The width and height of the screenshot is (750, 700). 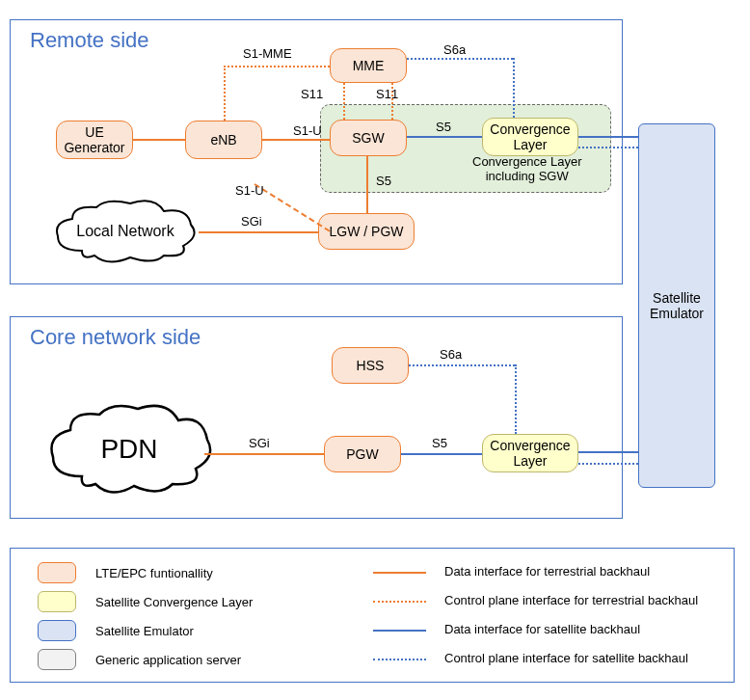 I want to click on link-enb-mme-h, so click(x=277, y=67).